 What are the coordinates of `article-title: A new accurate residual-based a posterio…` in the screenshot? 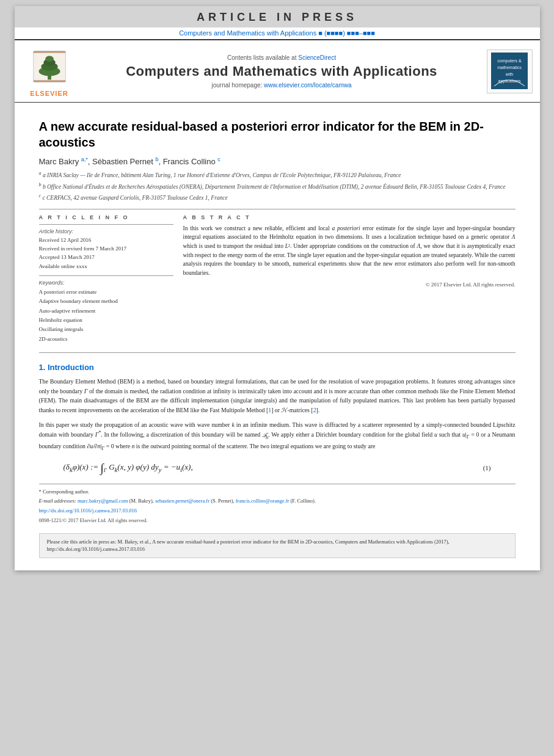 It's located at (277, 134).